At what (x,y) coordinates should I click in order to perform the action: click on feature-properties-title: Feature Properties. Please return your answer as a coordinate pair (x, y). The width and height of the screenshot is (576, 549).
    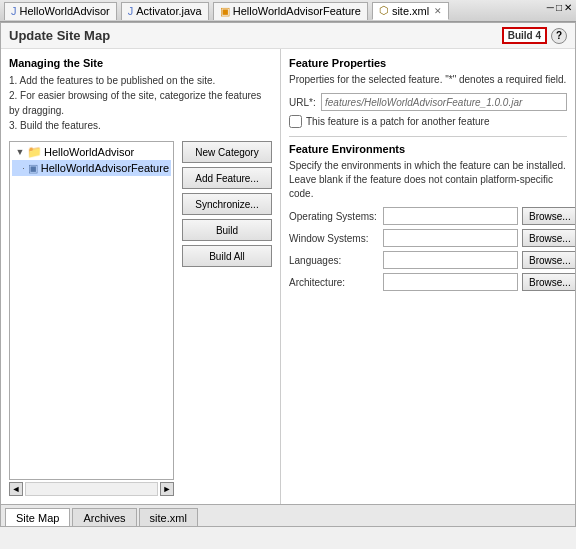
    Looking at the image, I should click on (428, 63).